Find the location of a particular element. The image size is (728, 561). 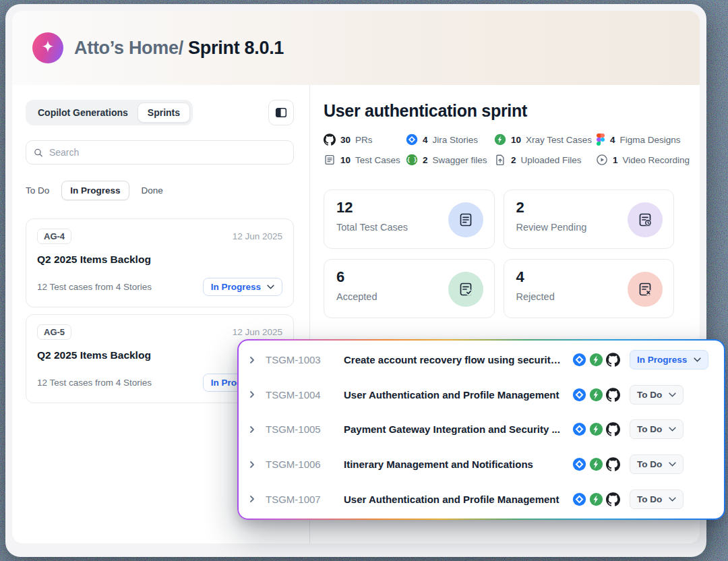

swagger-icon: { } is located at coordinates (412, 160).